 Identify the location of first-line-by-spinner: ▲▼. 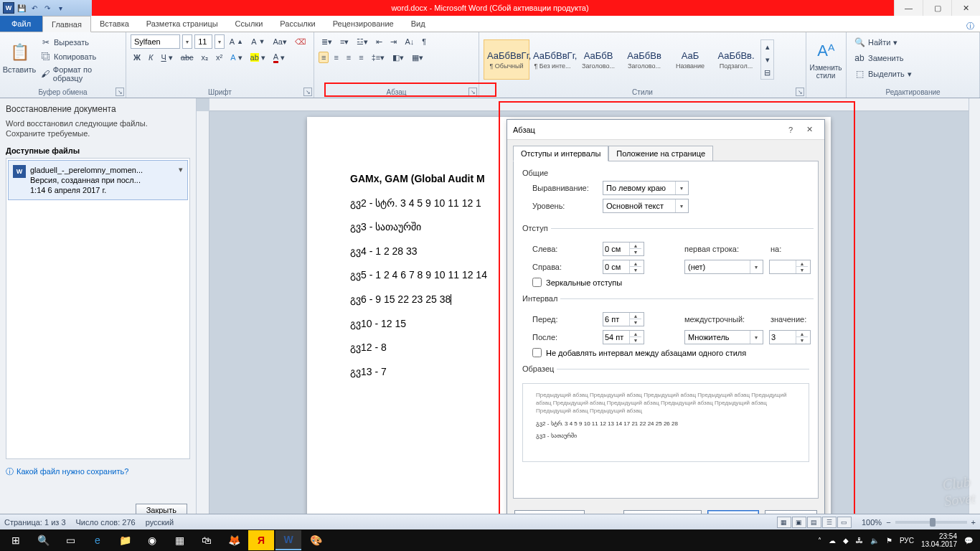
(790, 267).